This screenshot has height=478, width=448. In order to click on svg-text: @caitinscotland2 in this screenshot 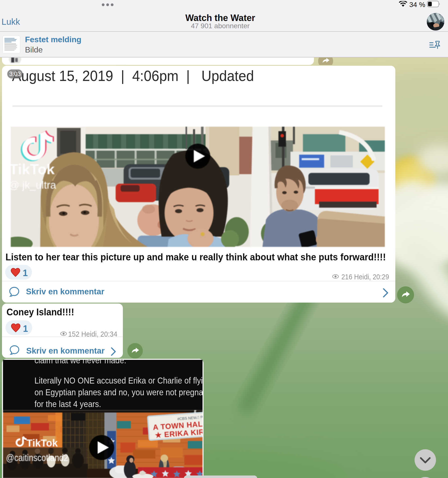, I will do `click(37, 458)`.